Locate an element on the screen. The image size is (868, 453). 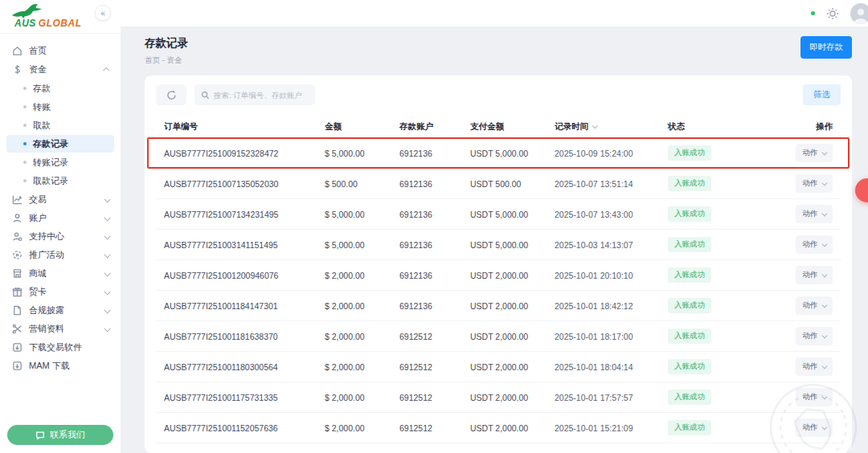
cell-order-number: AUSB7777I251001200946076 is located at coordinates (244, 275).